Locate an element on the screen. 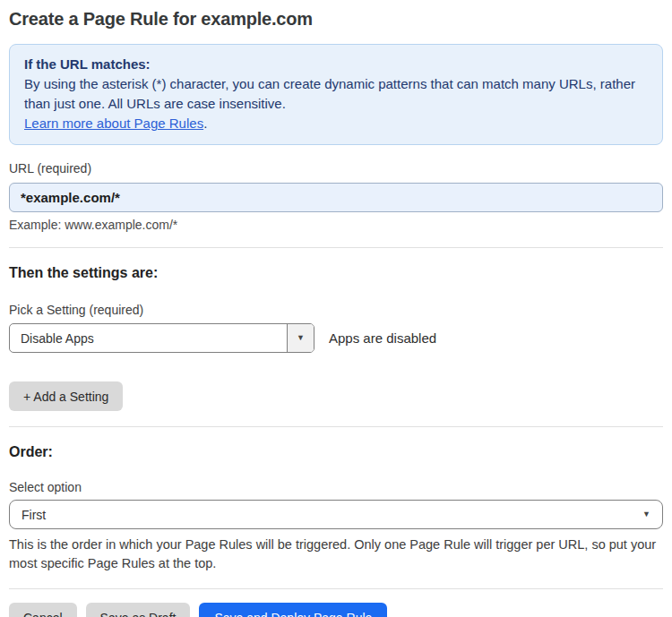  order-select-value: First is located at coordinates (34, 515).